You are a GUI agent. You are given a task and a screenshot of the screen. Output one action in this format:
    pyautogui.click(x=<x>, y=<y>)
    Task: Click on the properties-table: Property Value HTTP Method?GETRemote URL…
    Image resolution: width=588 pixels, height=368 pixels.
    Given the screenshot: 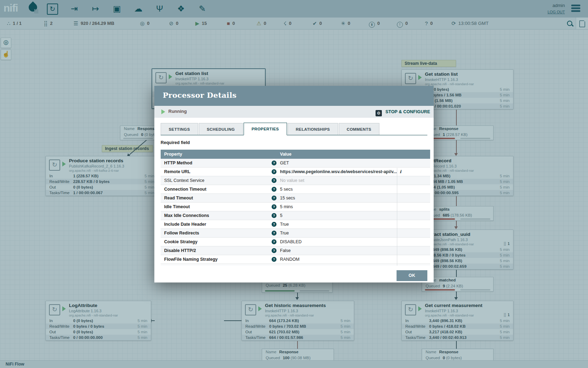 What is the action you would take?
    pyautogui.click(x=295, y=207)
    